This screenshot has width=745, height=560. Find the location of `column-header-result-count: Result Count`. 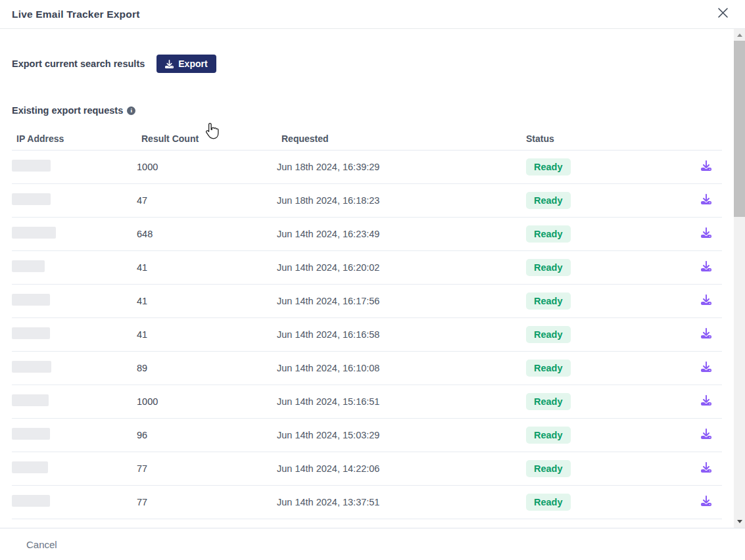

column-header-result-count: Result Count is located at coordinates (206, 139).